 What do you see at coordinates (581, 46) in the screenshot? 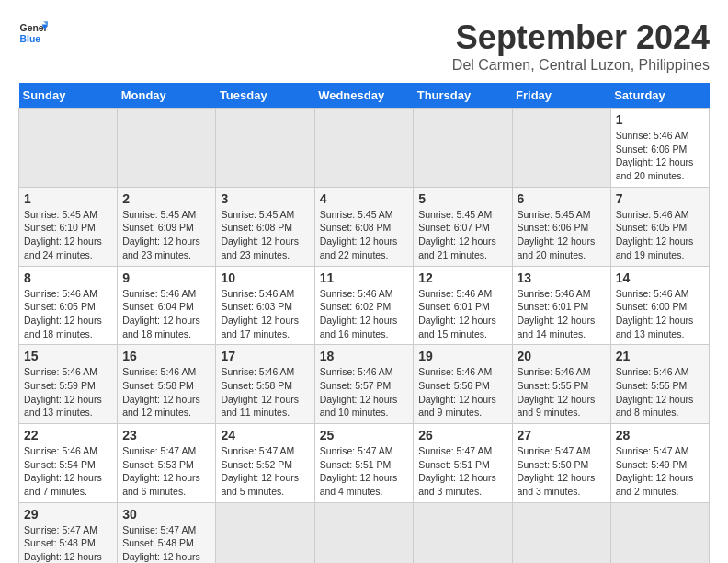
I see `title-section: September 2024 Del Carmen, Central Luzon…` at bounding box center [581, 46].